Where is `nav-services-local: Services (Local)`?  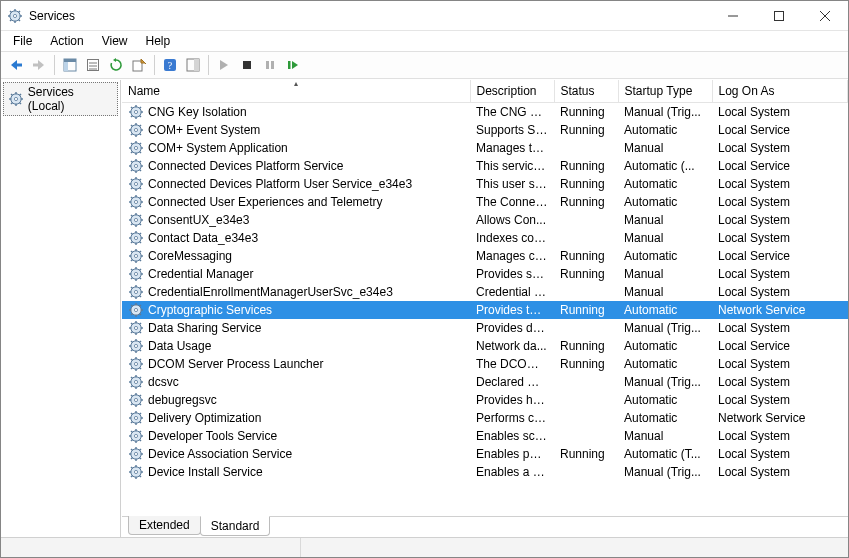
nav-services-local: Services (Local) is located at coordinates (60, 99).